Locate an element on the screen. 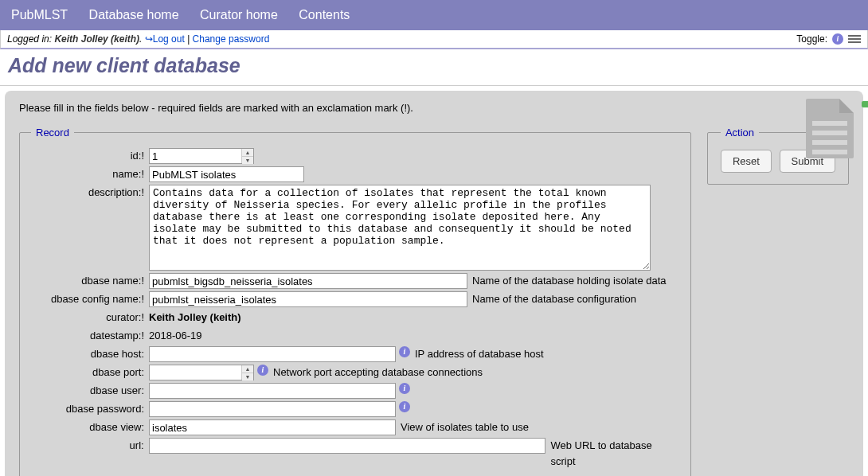 The image size is (868, 476). description-textarea: Contains data for a collection of isolat… is located at coordinates (400, 228).